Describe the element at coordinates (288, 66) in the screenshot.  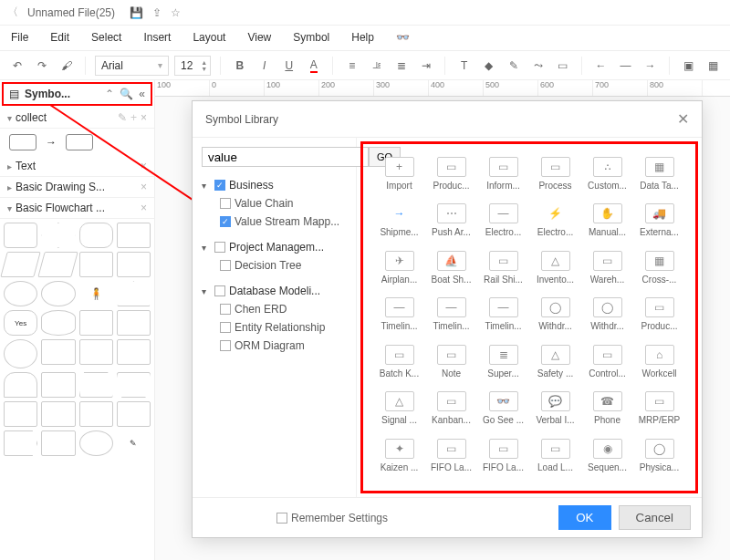
I see `underline-icon: U` at that location.